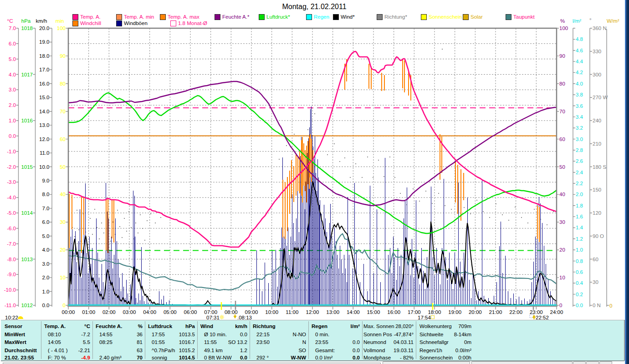  I want to click on svg-text: 3.6, so click(579, 106).